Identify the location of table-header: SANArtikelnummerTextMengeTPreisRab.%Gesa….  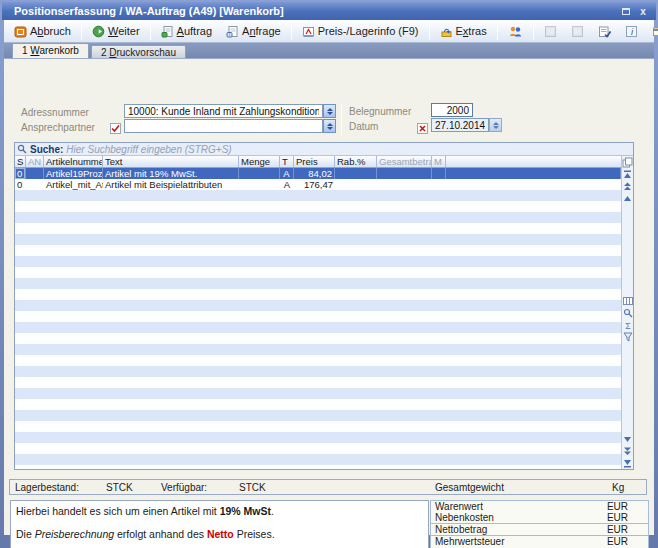
(318, 162).